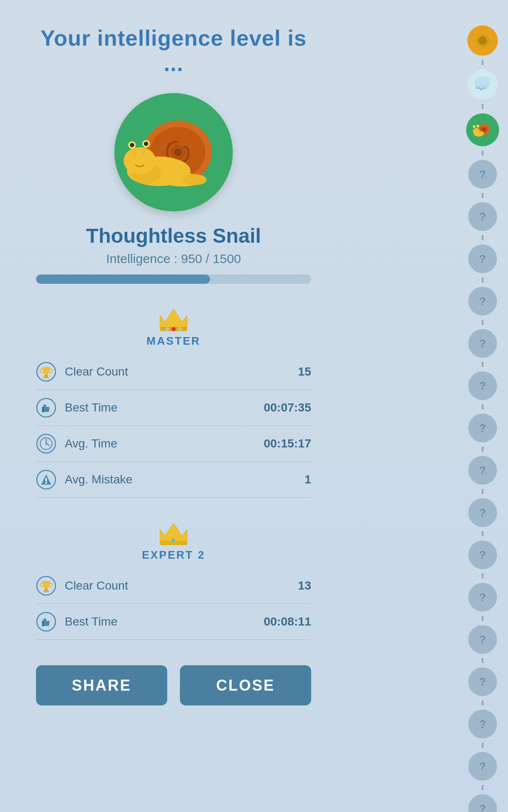 This screenshot has width=508, height=812. Describe the element at coordinates (174, 586) in the screenshot. I see `expert2-clear-count-row: Clear Count 13` at that location.